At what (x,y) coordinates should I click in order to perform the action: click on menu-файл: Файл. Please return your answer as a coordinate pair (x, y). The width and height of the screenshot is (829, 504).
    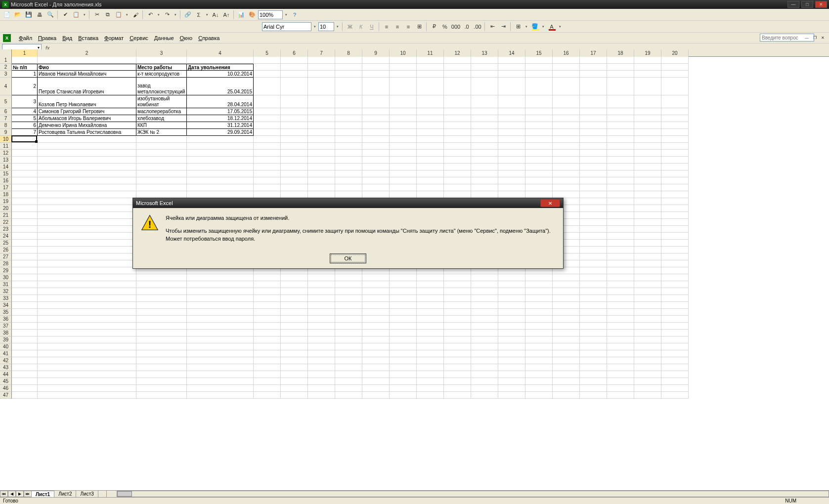
    Looking at the image, I should click on (26, 38).